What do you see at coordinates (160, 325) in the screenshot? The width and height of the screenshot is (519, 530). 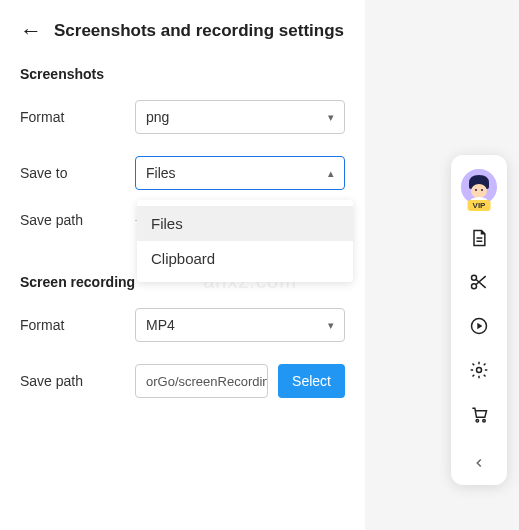 I see `recording-format-value: MP4` at bounding box center [160, 325].